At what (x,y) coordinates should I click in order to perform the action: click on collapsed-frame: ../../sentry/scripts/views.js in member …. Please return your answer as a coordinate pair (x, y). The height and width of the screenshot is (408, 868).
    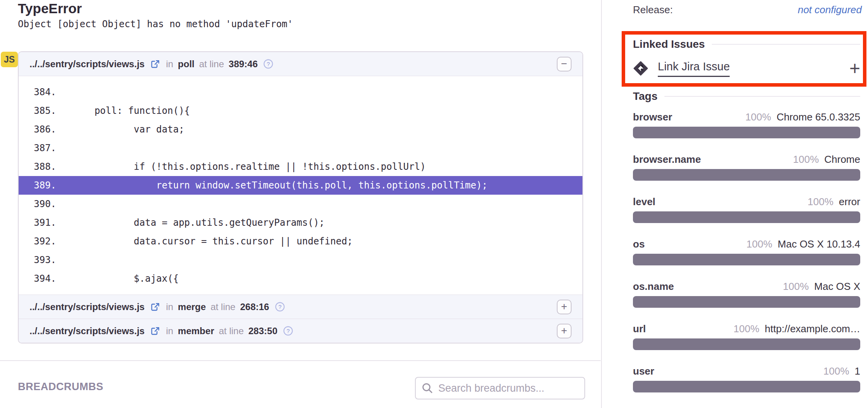
    Looking at the image, I should click on (301, 331).